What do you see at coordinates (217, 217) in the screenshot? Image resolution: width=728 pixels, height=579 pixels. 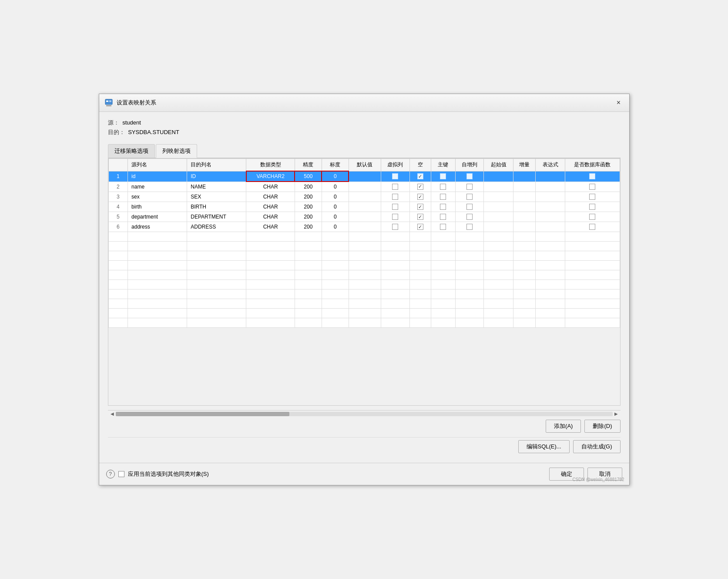 I see `dst-col-cell: DEPARTMENT` at bounding box center [217, 217].